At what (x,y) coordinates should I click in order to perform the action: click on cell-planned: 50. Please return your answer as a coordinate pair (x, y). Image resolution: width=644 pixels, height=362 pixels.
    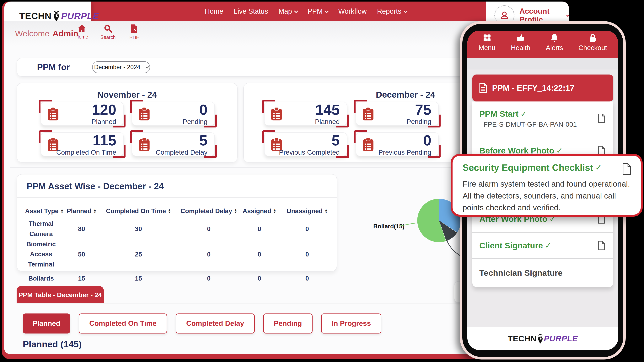
    Looking at the image, I should click on (82, 254).